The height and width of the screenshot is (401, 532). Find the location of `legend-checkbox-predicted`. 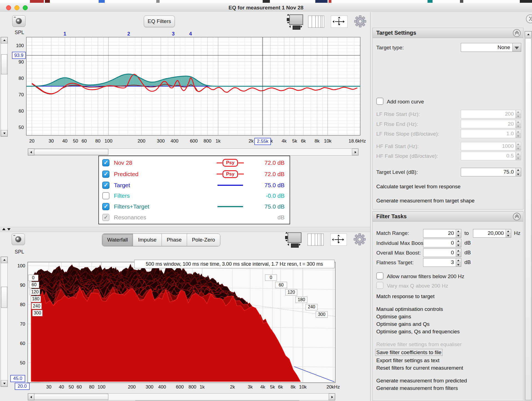

legend-checkbox-predicted is located at coordinates (106, 174).